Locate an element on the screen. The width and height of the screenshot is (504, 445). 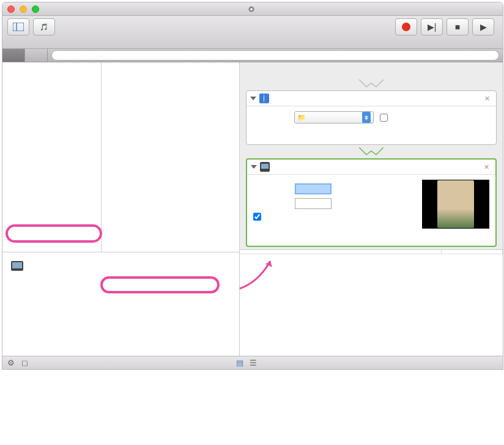
automator-icon is located at coordinates (251, 9).